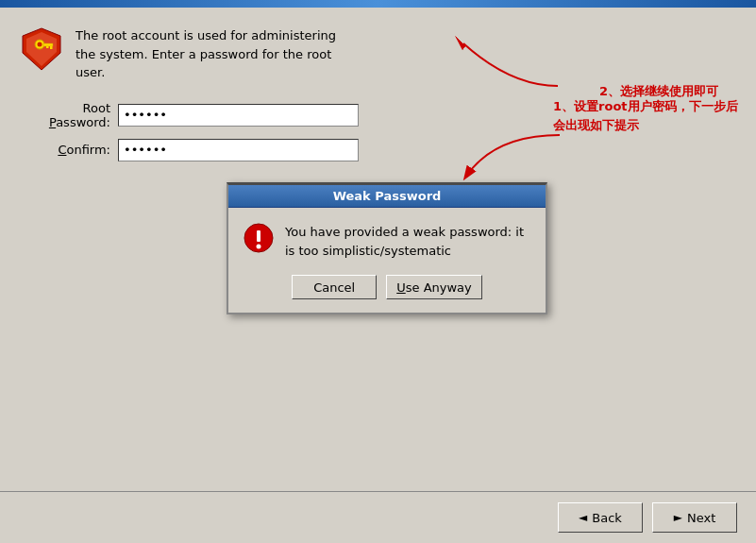  What do you see at coordinates (583, 518) in the screenshot?
I see `back-arrow-icon: ◄` at bounding box center [583, 518].